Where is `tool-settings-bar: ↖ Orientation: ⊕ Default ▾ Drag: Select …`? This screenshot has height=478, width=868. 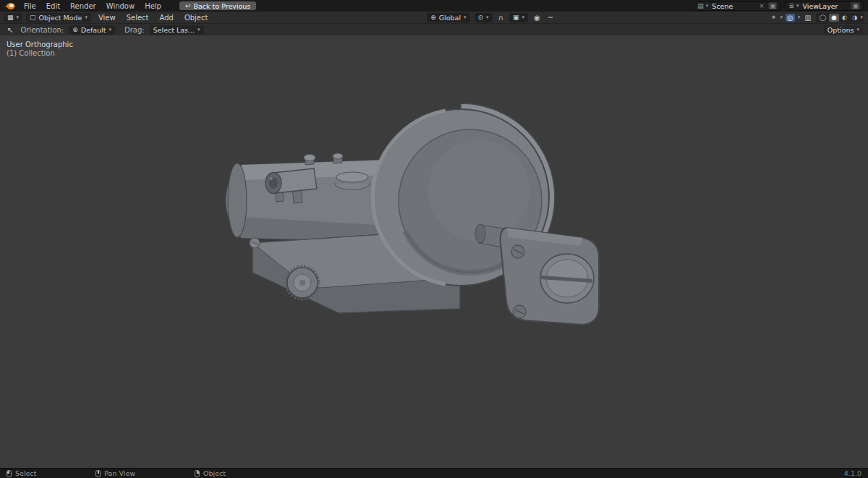 tool-settings-bar: ↖ Orientation: ⊕ Default ▾ Drag: Select … is located at coordinates (434, 29).